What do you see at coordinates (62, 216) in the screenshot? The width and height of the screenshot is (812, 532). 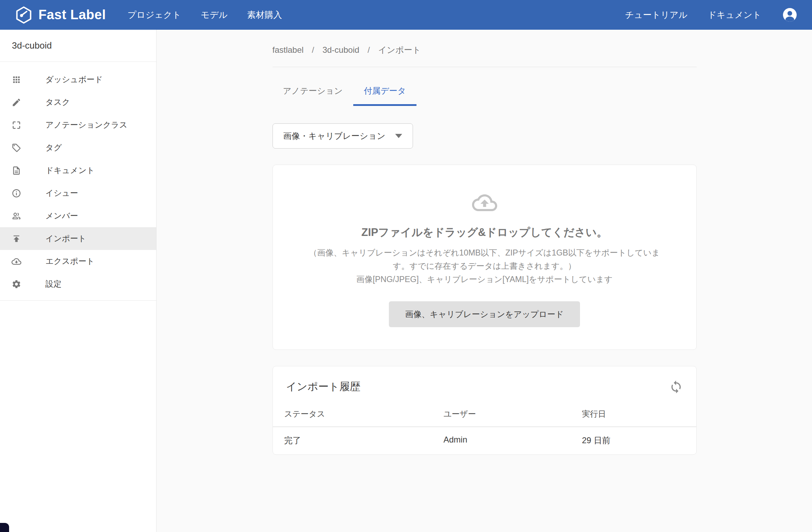 I see `sidebar-item-label: メンバー` at bounding box center [62, 216].